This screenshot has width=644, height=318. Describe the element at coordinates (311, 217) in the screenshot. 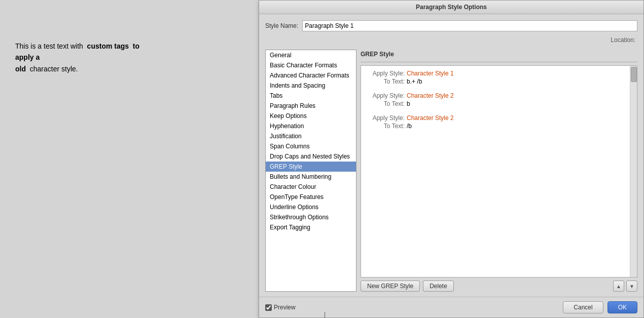

I see `sidebar-item-strikethrough: Strikethrough Options` at that location.